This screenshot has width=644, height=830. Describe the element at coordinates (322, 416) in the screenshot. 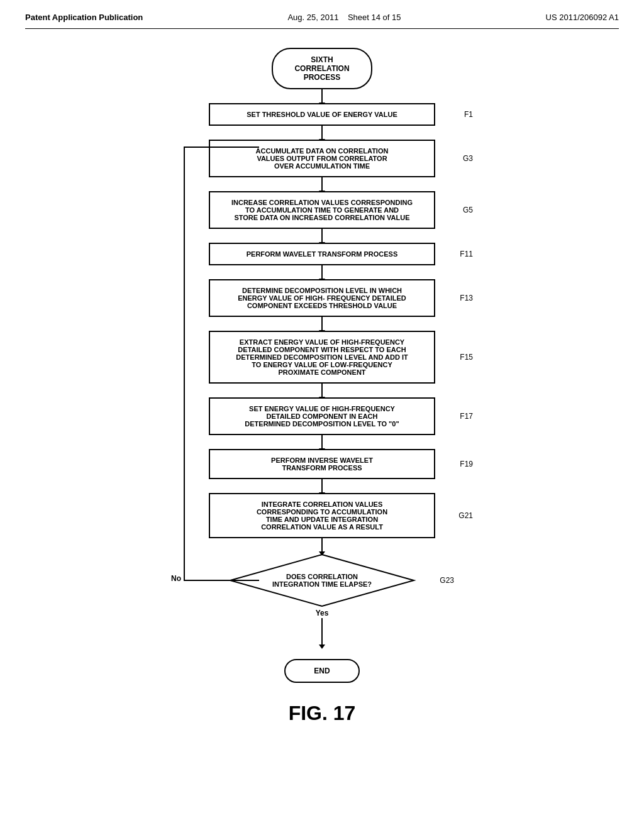

I see `step-f17: SET ENERGY VALUE OF HIGH-FREQUENCY DETAI…` at that location.